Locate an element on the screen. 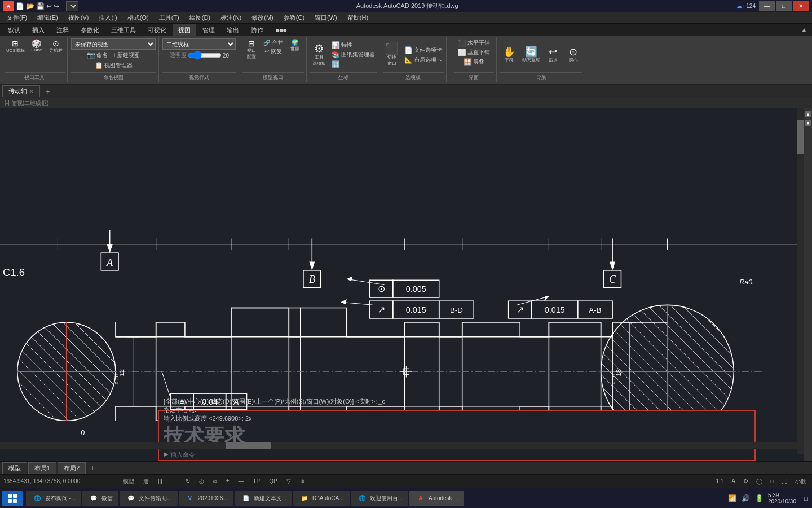 This screenshot has width=812, height=508. layout-tab-1: 布局1 is located at coordinates (42, 468).